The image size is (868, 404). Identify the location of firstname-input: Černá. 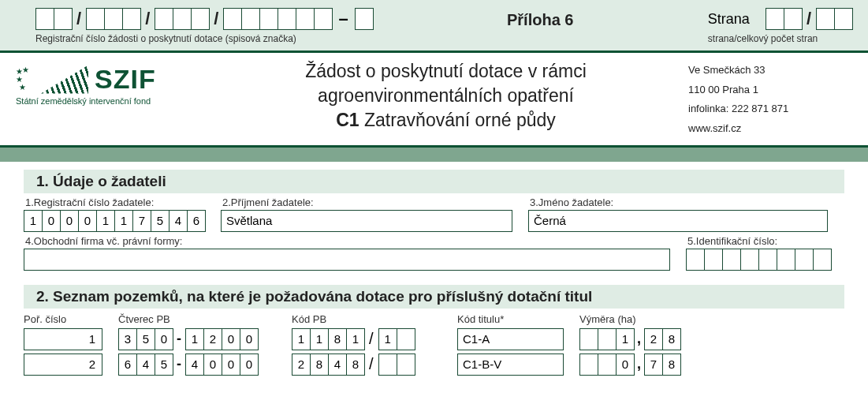
(678, 221).